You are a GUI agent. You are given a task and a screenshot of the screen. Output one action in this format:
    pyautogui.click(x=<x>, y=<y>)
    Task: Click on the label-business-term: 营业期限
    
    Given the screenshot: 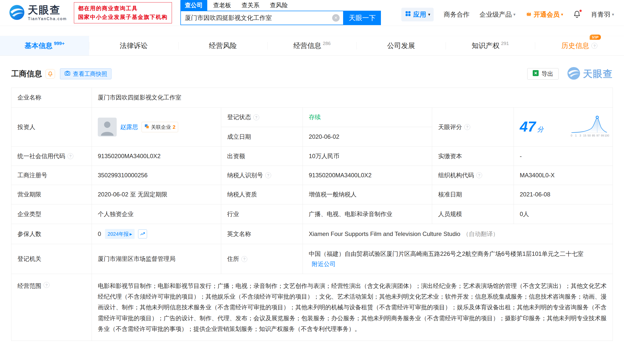 What is the action you would take?
    pyautogui.click(x=52, y=195)
    